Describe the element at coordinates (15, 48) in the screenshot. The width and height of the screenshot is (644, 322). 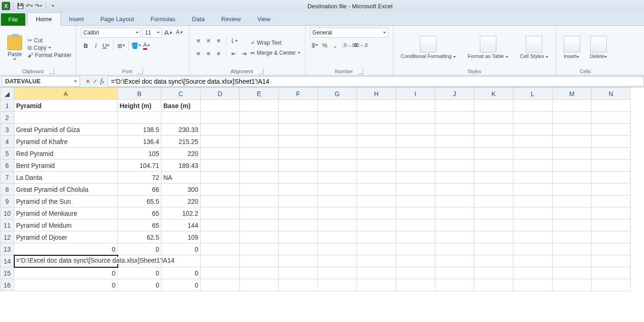
I see `paste-button: Paste` at that location.